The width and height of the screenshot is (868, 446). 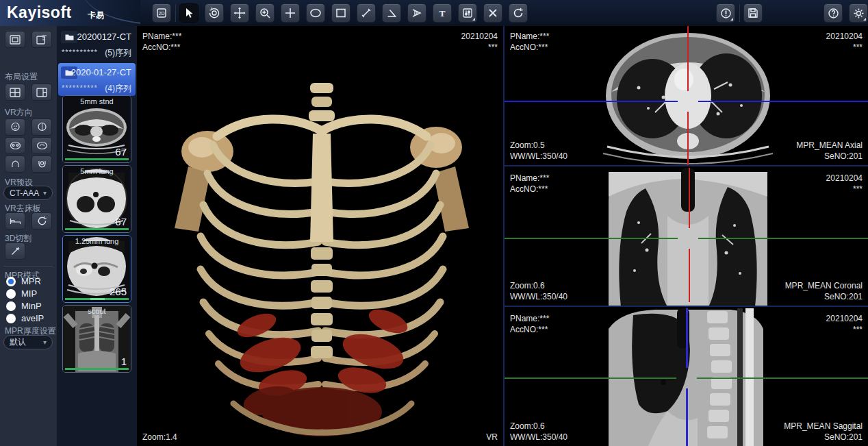 What do you see at coordinates (70, 13) in the screenshot?
I see `logo: Kayisoft 卡易` at bounding box center [70, 13].